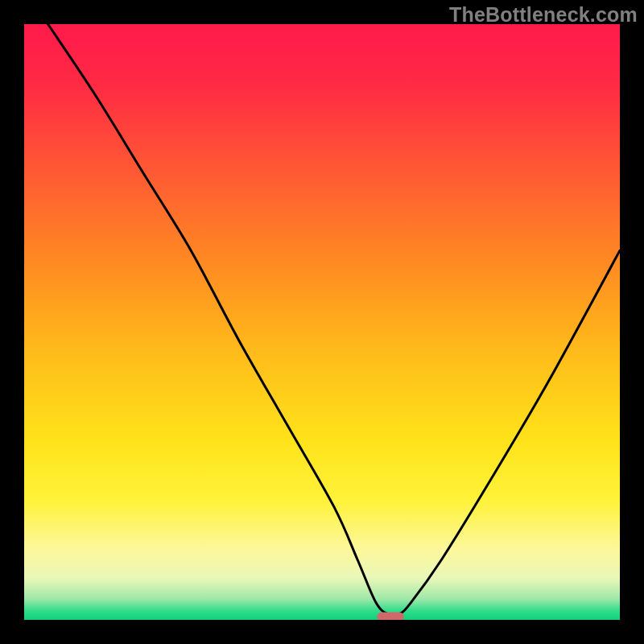 The width and height of the screenshot is (644, 644). Describe the element at coordinates (543, 14) in the screenshot. I see `watermark-text: TheBottleneck.com` at that location.